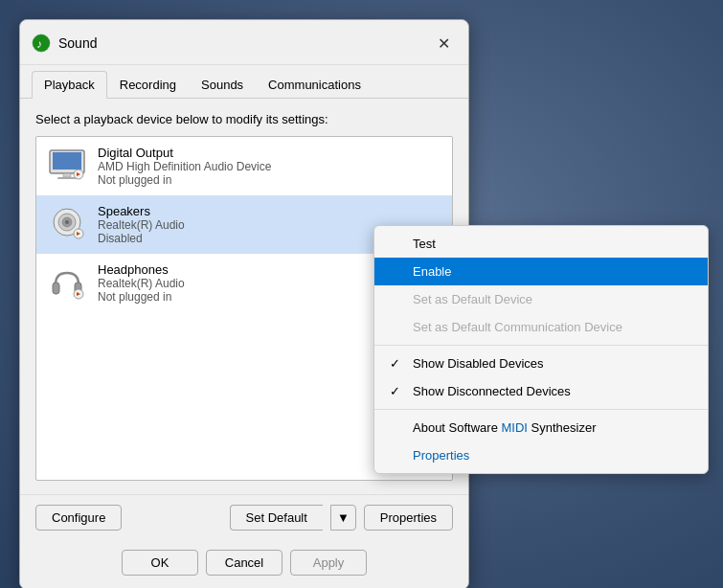 The image size is (723, 588). What do you see at coordinates (244, 82) in the screenshot?
I see `tab-bar: Playback Recording Sounds Communications` at bounding box center [244, 82].